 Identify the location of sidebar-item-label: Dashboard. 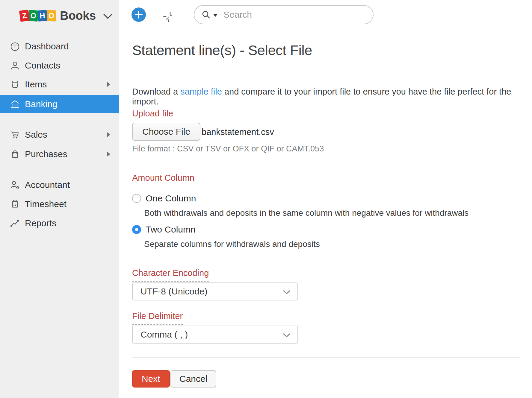
(47, 46).